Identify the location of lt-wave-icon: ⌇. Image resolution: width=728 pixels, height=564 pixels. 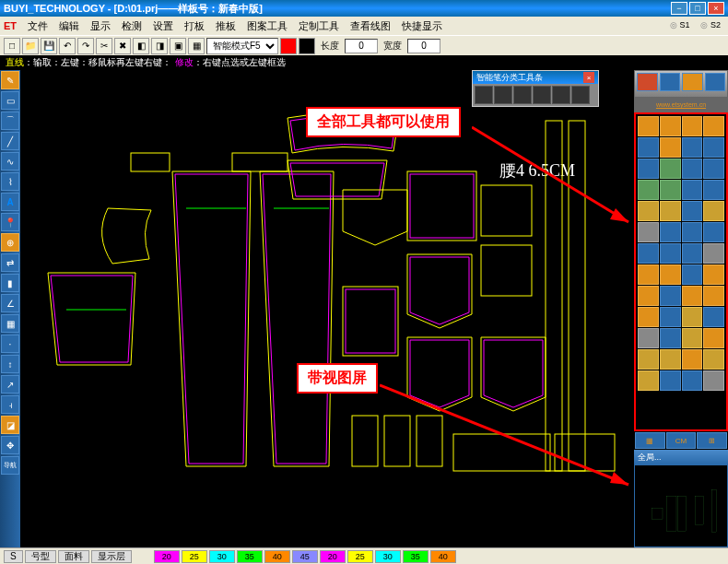
(10, 182).